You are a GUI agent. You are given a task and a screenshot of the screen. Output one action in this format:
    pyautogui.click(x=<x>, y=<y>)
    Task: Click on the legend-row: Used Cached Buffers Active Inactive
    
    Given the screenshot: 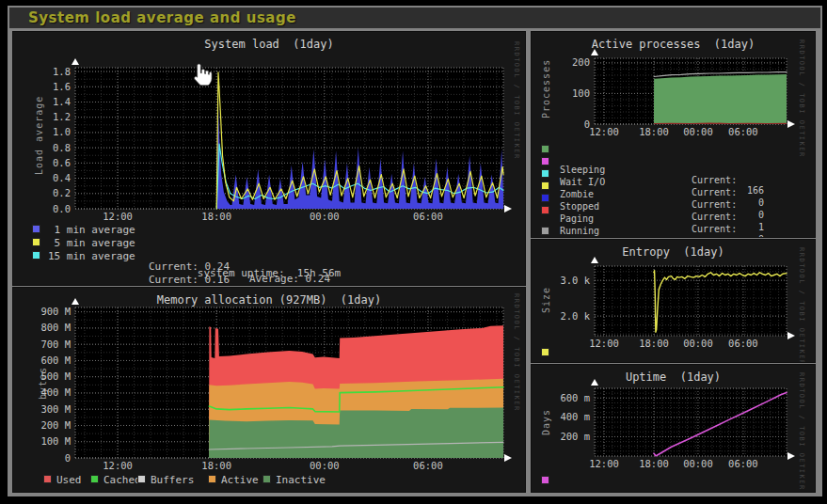 What is the action you would take?
    pyautogui.click(x=277, y=480)
    